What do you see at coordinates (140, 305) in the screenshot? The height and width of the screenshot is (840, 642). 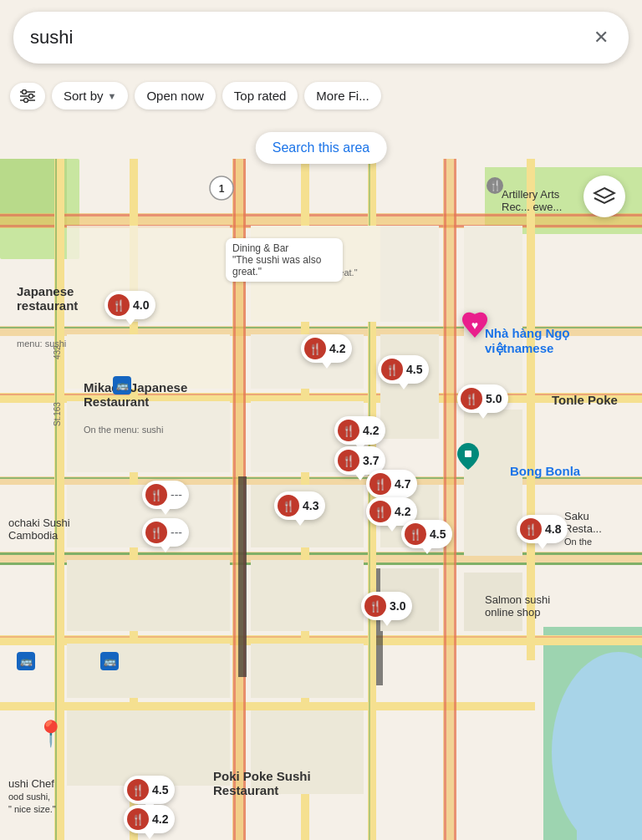 I see `marker-rating: 4.0` at bounding box center [140, 305].